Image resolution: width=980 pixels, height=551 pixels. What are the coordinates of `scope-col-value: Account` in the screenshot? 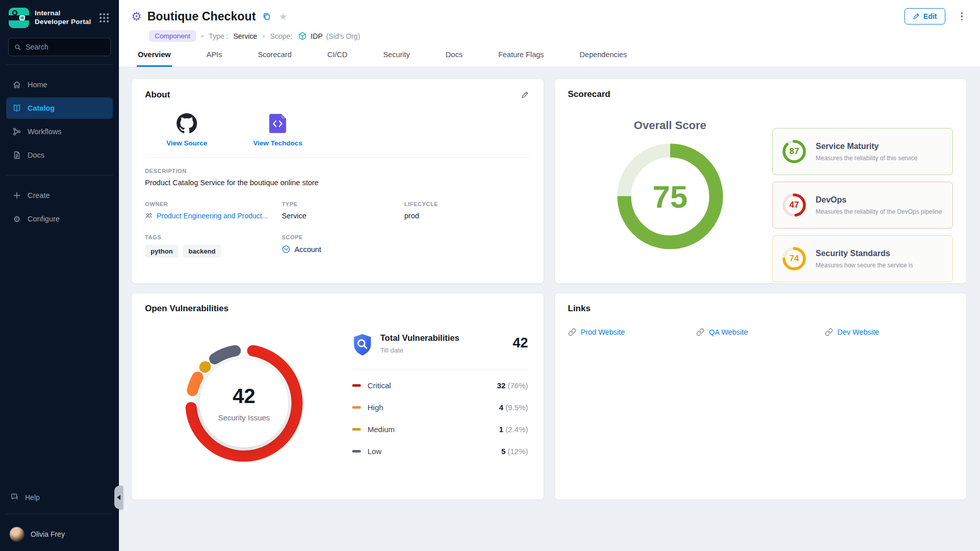 It's located at (308, 249).